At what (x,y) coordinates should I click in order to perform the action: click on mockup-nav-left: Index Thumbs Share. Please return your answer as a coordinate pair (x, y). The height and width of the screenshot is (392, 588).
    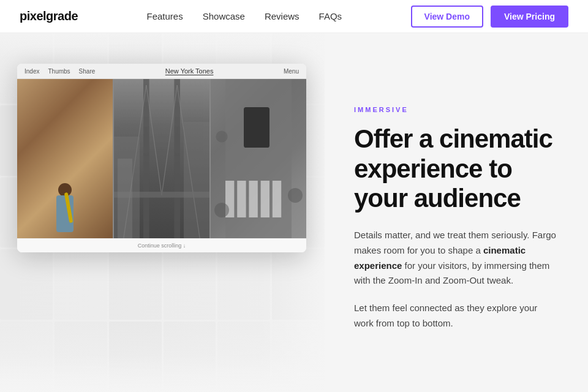
    Looking at the image, I should click on (60, 71).